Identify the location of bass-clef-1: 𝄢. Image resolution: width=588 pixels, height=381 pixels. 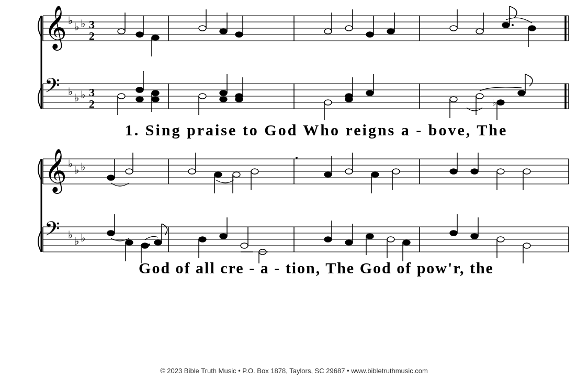
(52, 88).